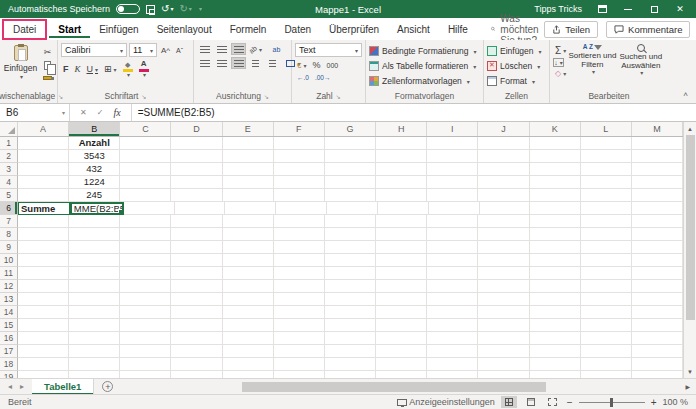  What do you see at coordinates (303, 78) in the screenshot?
I see `increase-decimal-icon: ←.0` at bounding box center [303, 78].